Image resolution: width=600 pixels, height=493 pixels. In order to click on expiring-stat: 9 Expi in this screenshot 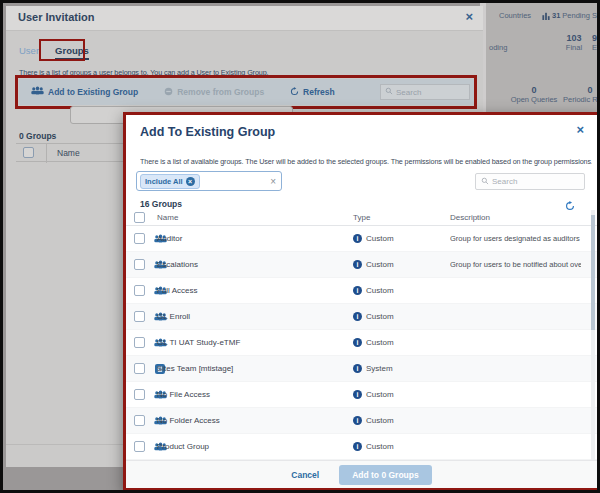, I will do `click(594, 42)`.